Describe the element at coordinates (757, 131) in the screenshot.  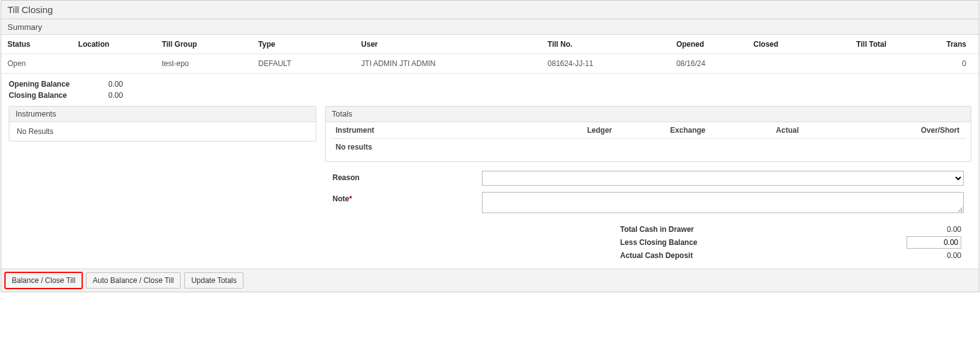
I see `tot-col-actual: Actual` at that location.